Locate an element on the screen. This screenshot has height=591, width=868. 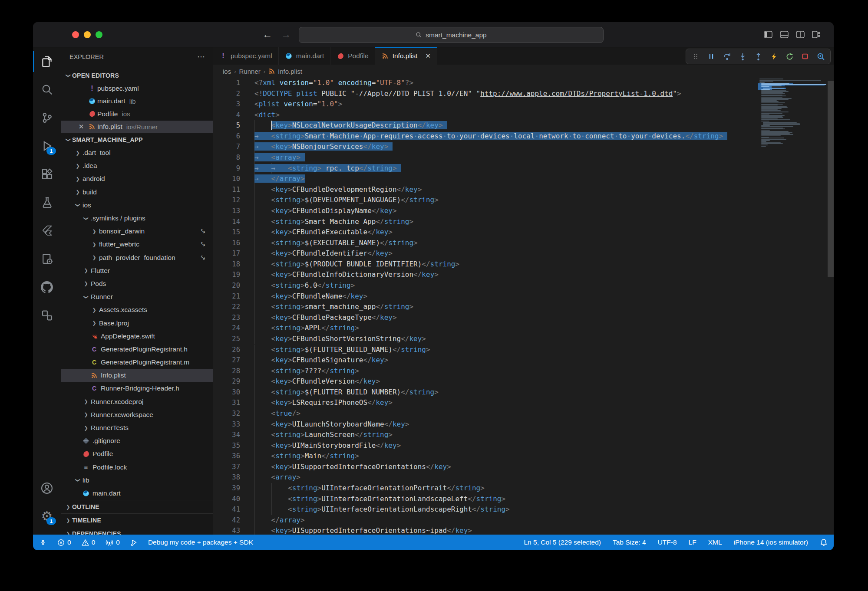
code-line-17: 17<key>CFBundleIdentifier</key> is located at coordinates (524, 253).